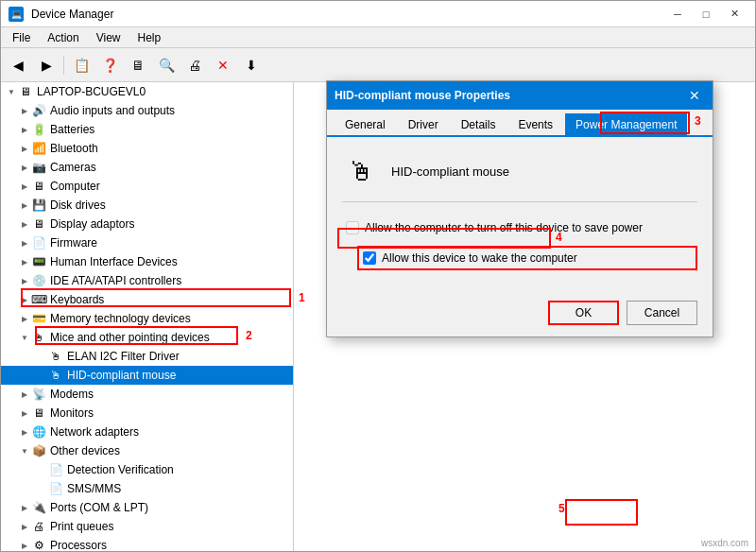  Describe the element at coordinates (147, 262) in the screenshot. I see `tree-item-hid: ▶ 📟 Human Interface Devices` at that location.